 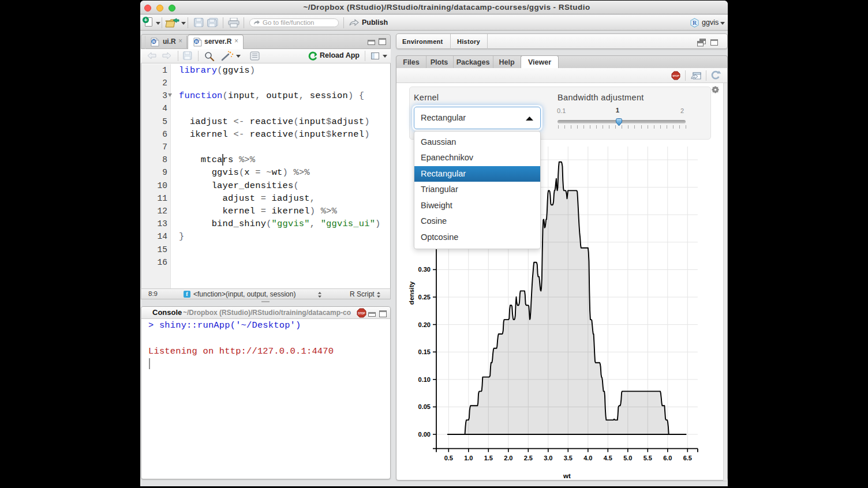 What do you see at coordinates (667, 458) in the screenshot?
I see `svg-text: 6.0` at bounding box center [667, 458].